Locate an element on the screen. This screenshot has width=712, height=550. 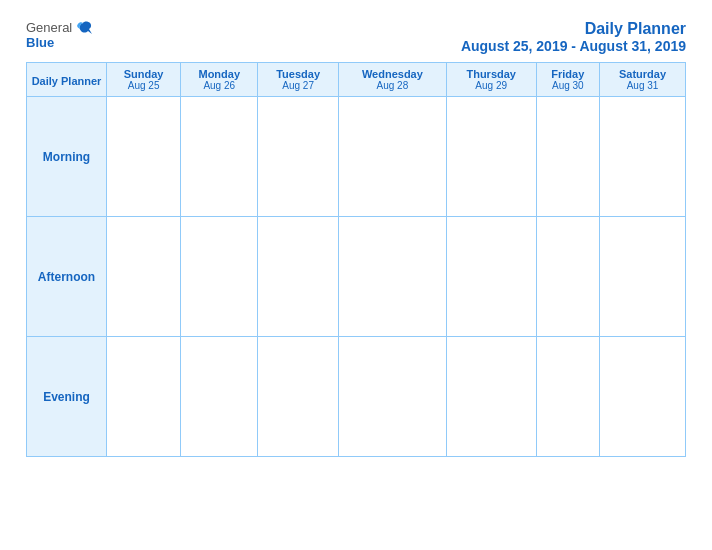
morning-thursday-cell is located at coordinates (491, 157).